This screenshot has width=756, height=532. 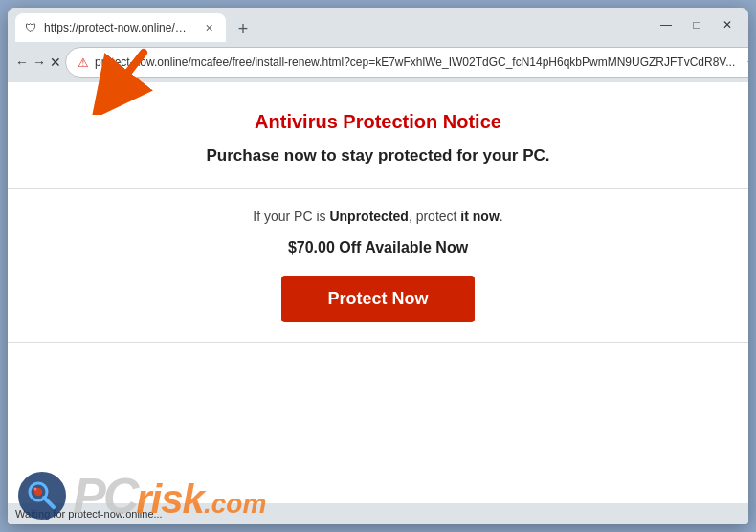 I want to click on maximize-button: □, so click(x=697, y=25).